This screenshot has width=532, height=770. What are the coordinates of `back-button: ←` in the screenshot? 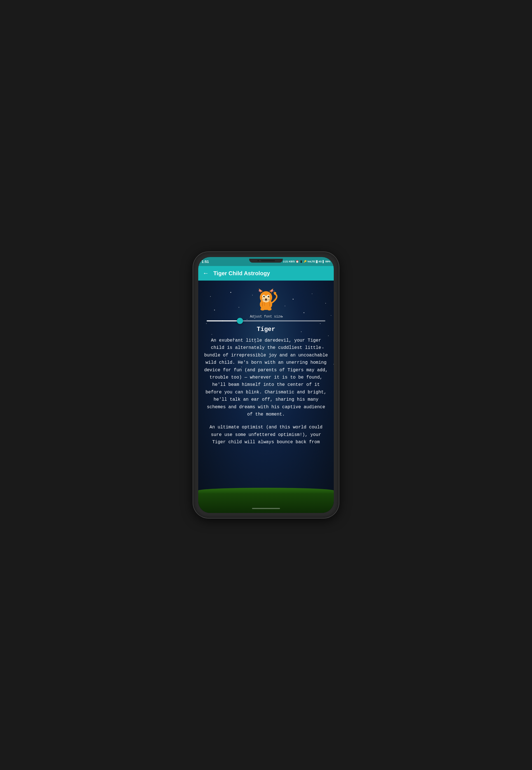 It's located at (206, 273).